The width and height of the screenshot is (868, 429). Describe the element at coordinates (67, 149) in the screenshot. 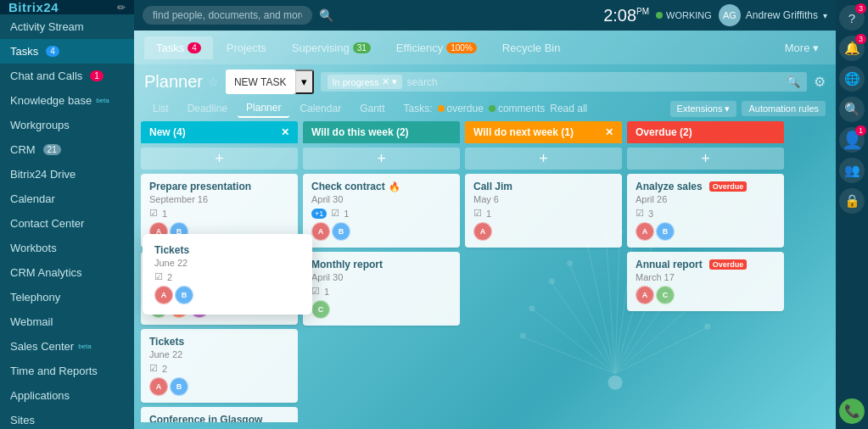

I see `sidebar-item-crm: CRM 21` at that location.